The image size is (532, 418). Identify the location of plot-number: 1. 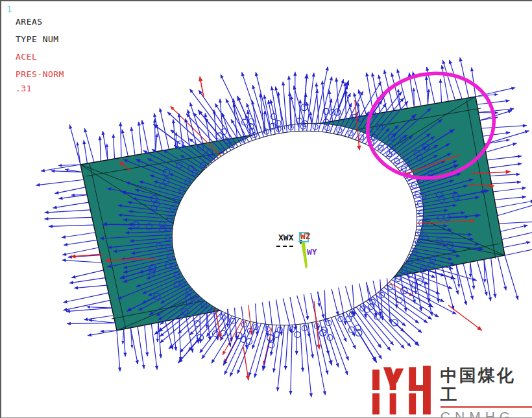
(9, 9).